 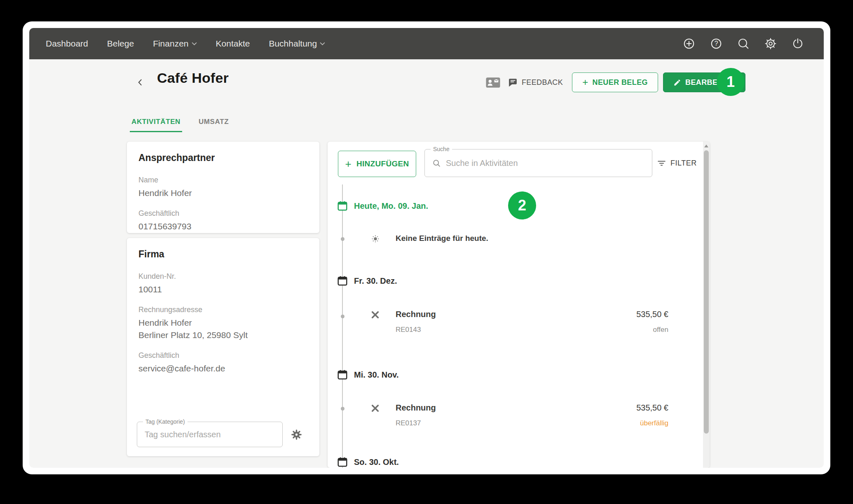 What do you see at coordinates (753, 44) in the screenshot?
I see `nav-icon-group: ?` at bounding box center [753, 44].